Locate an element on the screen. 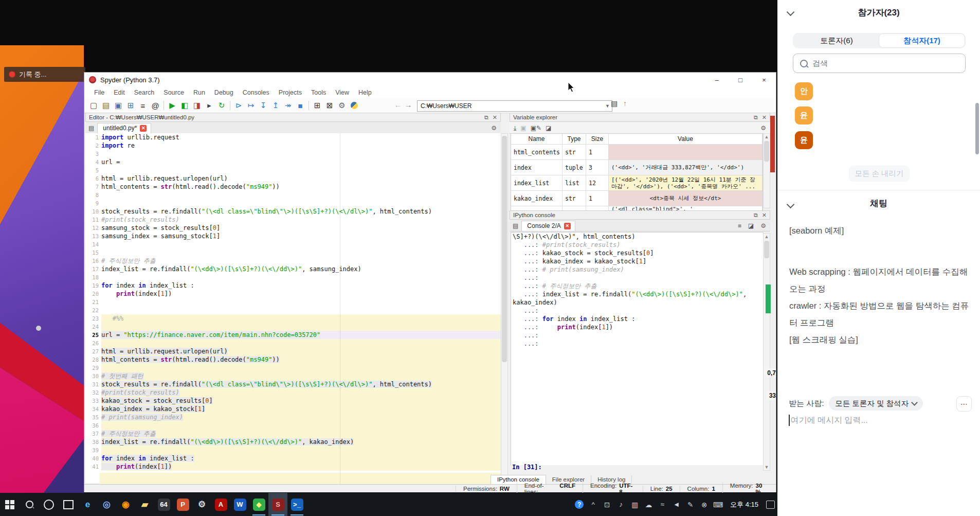  cortana-button is located at coordinates (49, 504).